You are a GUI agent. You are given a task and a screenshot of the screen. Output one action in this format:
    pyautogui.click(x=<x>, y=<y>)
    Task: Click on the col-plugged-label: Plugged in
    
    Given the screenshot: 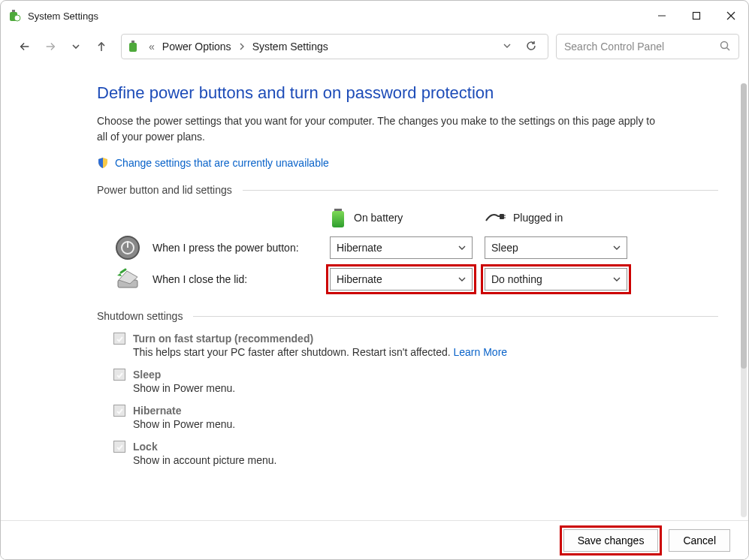 What is the action you would take?
    pyautogui.click(x=538, y=218)
    